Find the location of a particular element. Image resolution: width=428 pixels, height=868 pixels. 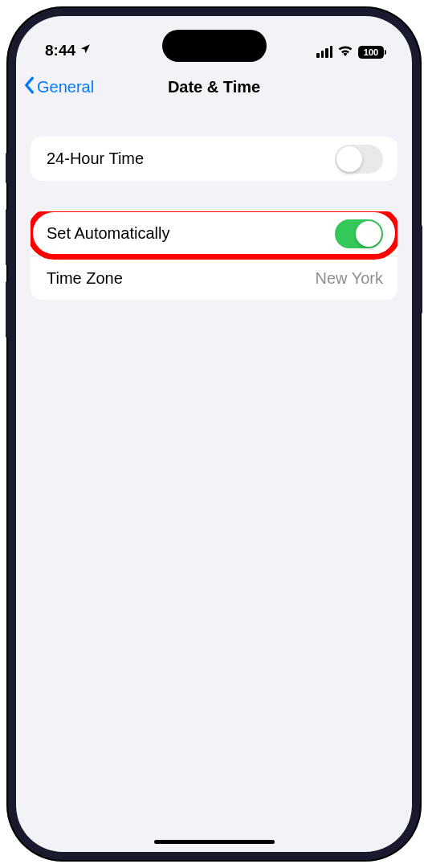

silent-switch is located at coordinates (6, 168).